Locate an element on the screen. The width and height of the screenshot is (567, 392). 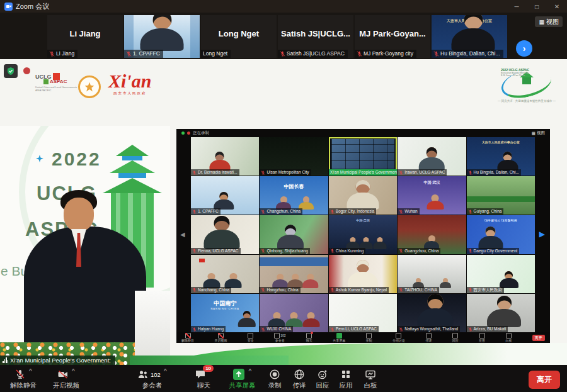
participant-name-label: Ulsan Metropolitan City is located at coordinates (285, 172).